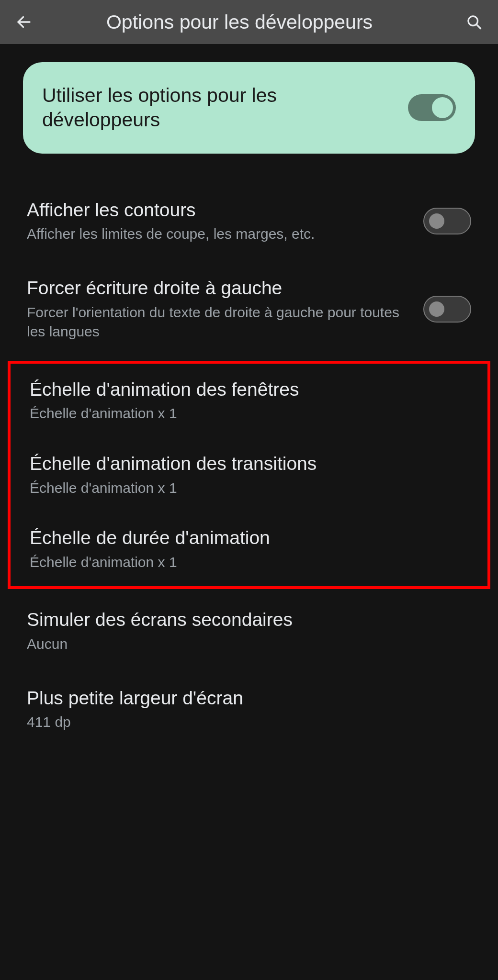 The width and height of the screenshot is (498, 980). Describe the element at coordinates (432, 108) in the screenshot. I see `master-toggle` at that location.